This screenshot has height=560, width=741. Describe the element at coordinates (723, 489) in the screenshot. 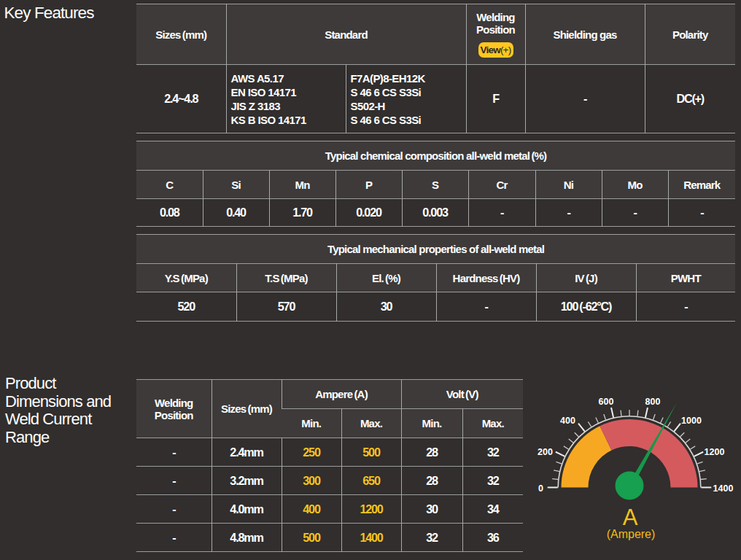

I see `svg-text: 1400` at that location.